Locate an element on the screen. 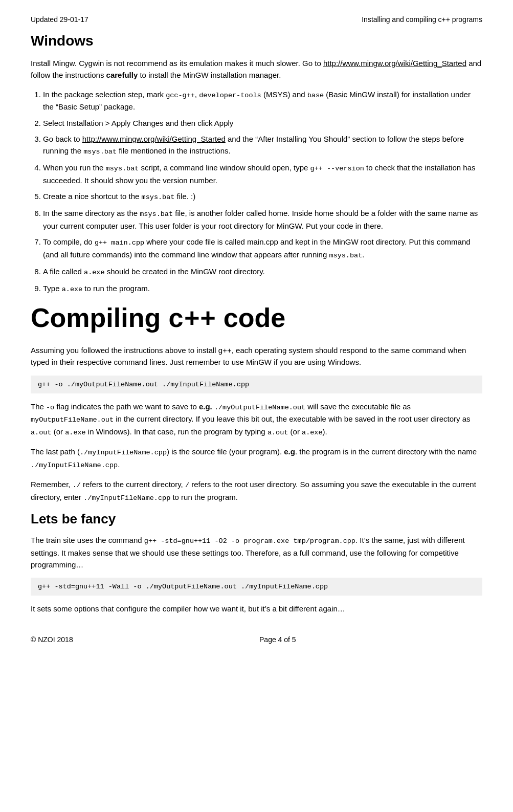 This screenshot has width=513, height=812. fancy-para2: It sets some options that configure the … is located at coordinates (257, 609).